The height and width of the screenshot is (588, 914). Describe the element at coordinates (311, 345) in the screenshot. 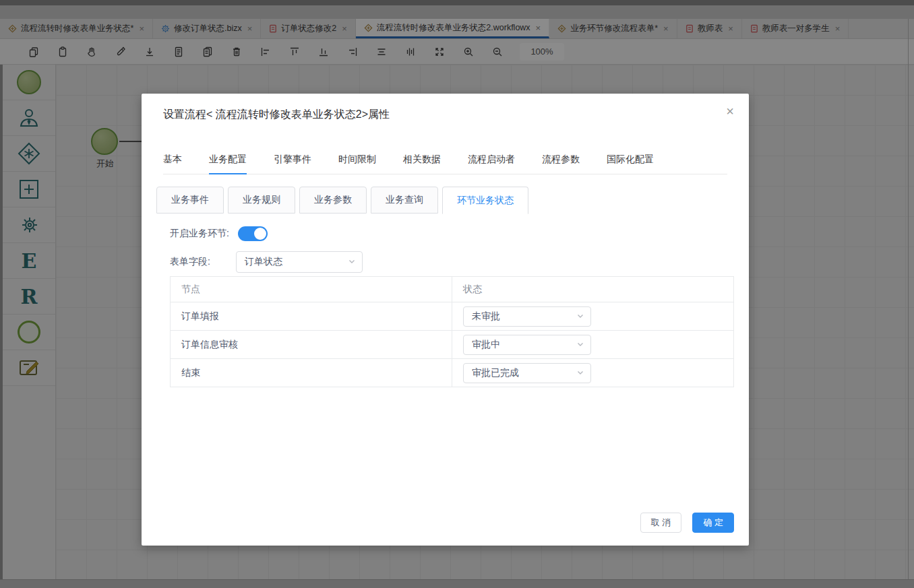

I see `node-name: 订单信息审核` at that location.